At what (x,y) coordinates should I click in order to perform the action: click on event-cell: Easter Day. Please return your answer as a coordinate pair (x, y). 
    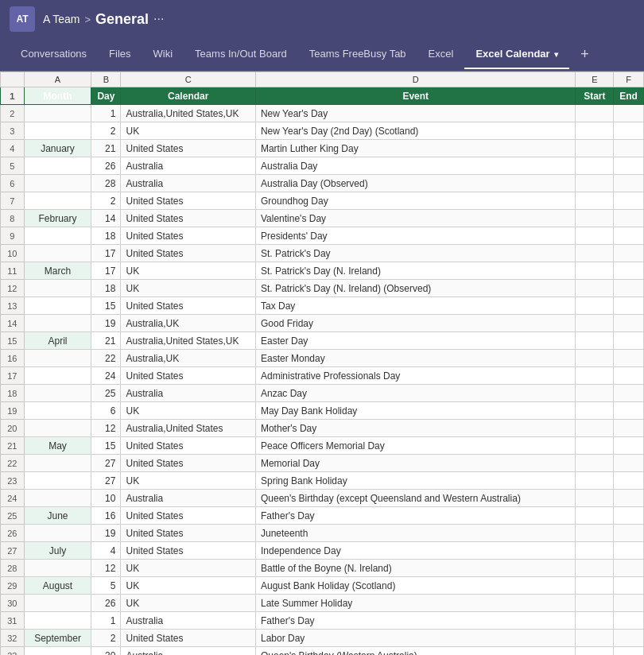
    Looking at the image, I should click on (415, 341).